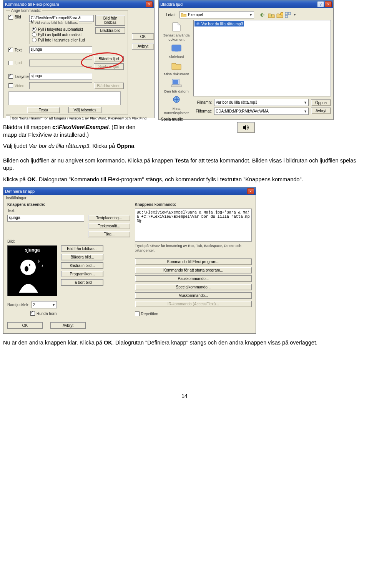 The height and width of the screenshot is (588, 369). I want to click on bladdra-title: Bläddra ljud, so click(171, 4).